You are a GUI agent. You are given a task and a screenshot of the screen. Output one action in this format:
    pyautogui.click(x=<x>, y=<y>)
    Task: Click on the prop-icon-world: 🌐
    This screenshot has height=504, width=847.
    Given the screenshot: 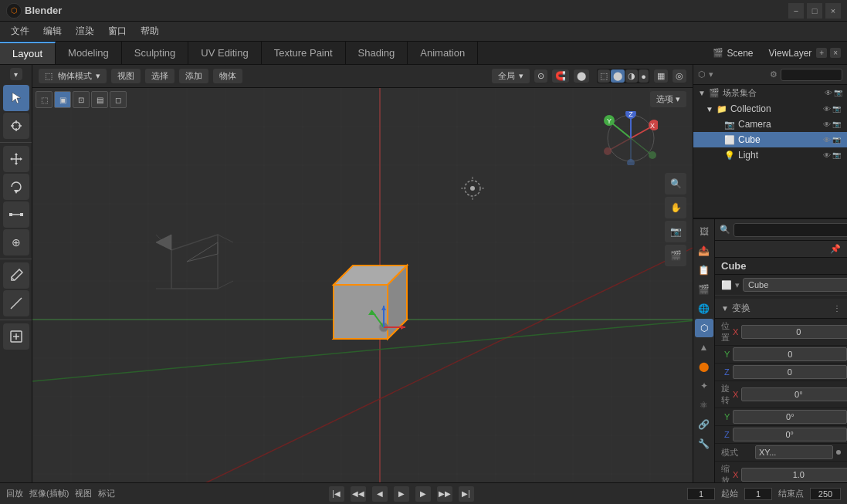 What is the action you would take?
    pyautogui.click(x=704, y=309)
    